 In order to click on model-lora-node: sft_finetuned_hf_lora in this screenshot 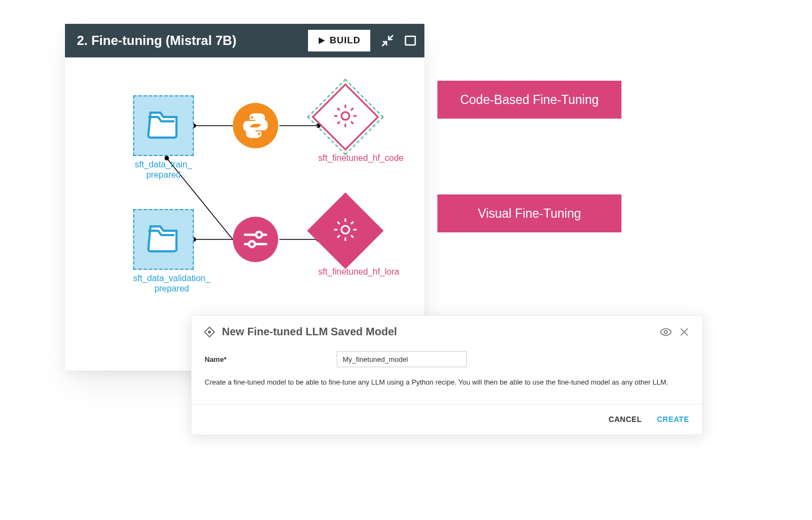, I will do `click(358, 240)`.